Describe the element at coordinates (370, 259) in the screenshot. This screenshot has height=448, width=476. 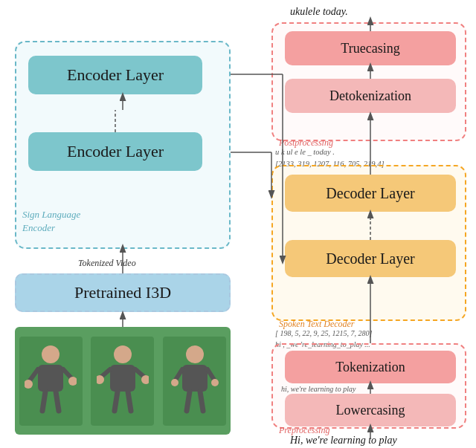
I see `decoder-layer-bottom: Decoder Layer` at that location.